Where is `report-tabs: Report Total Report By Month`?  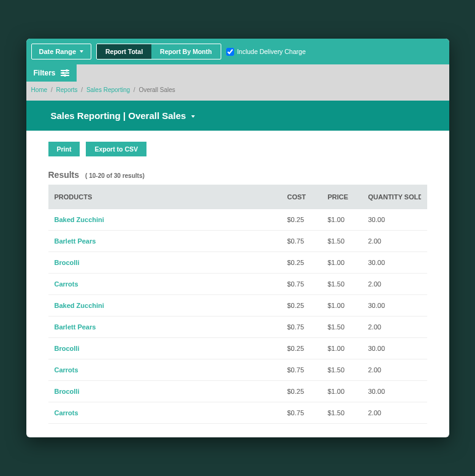
report-tabs: Report Total Report By Month is located at coordinates (159, 52).